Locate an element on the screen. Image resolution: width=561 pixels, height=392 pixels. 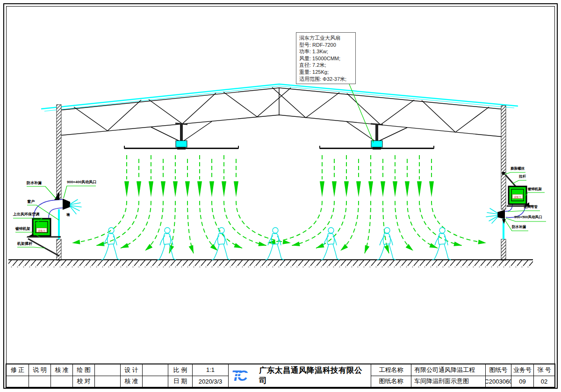
tb-businessno-value: 09 is located at coordinates (523, 381).